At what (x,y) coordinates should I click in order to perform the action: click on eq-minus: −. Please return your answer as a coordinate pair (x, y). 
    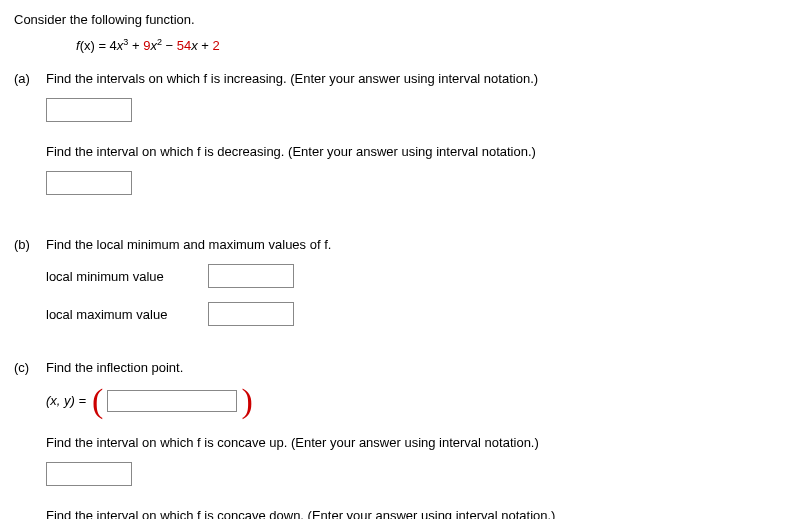
    Looking at the image, I should click on (170, 46).